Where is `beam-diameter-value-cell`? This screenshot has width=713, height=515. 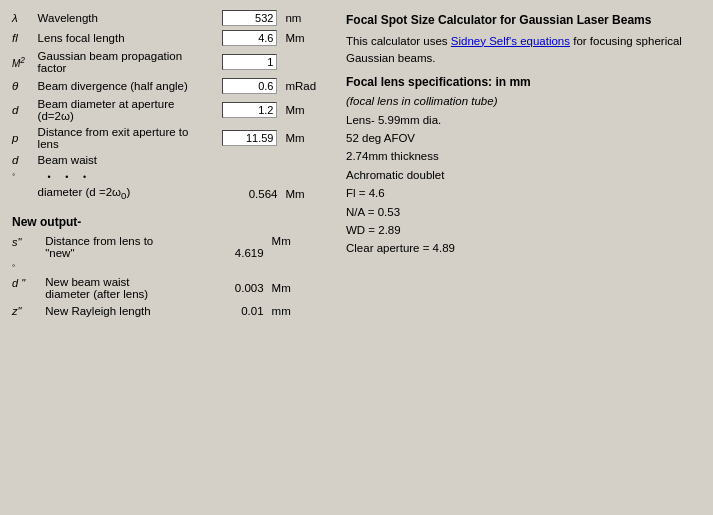
beam-diameter-value-cell is located at coordinates (244, 110).